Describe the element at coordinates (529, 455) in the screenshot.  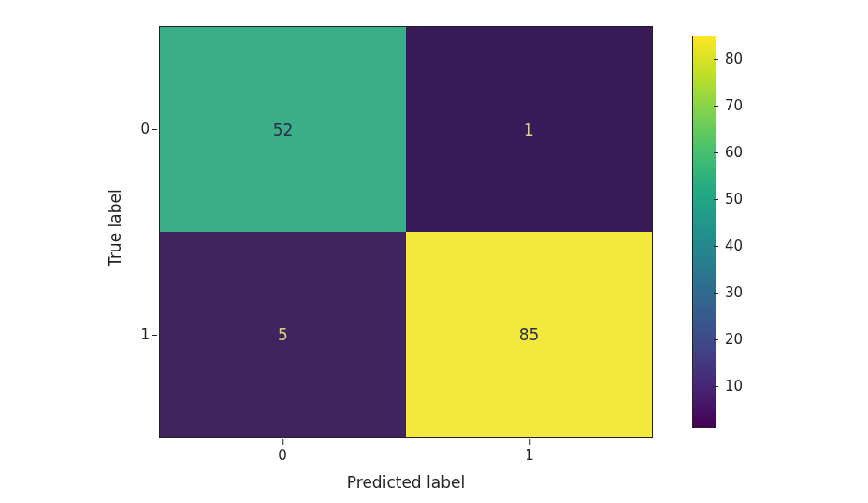
I see `x-tick-1-label: 1` at that location.